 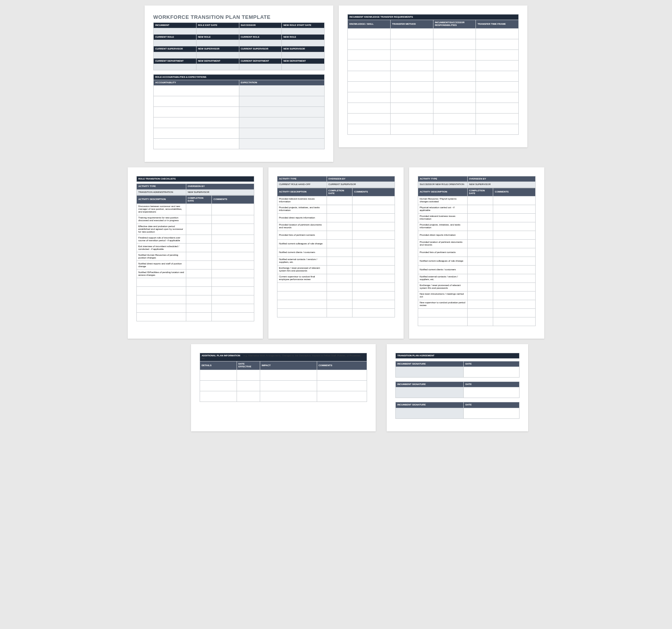 What do you see at coordinates (195, 259) in the screenshot?
I see `checklist-1-items: ACTIVITY DESCRIPTION COMPLETION DATE COM…` at bounding box center [195, 259].